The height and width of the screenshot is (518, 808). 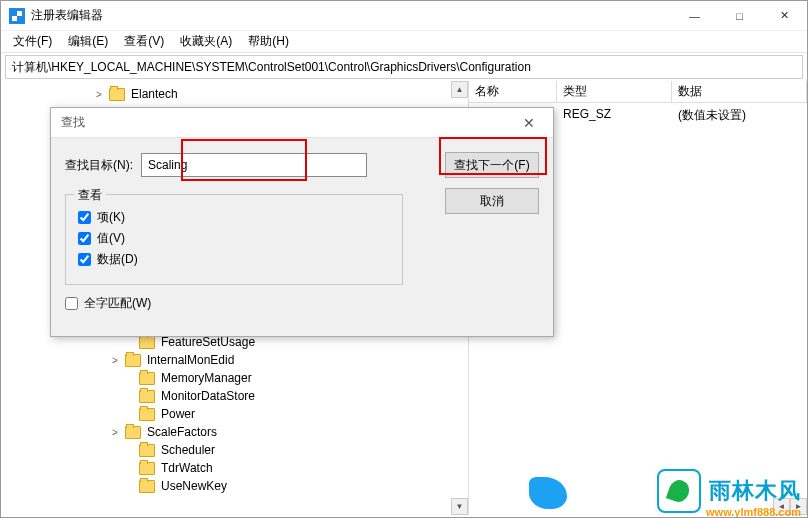 I want to click on check-values: 值(V), so click(x=234, y=238).